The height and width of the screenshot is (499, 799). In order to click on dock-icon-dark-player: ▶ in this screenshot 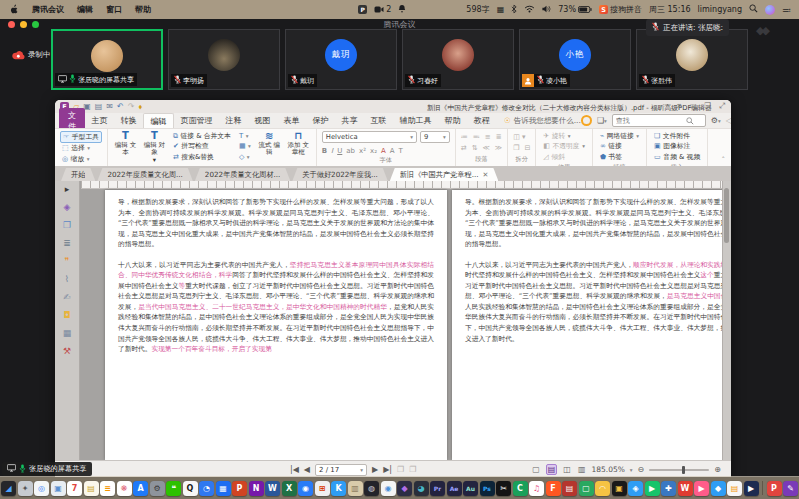, I will do `click(752, 488)`.